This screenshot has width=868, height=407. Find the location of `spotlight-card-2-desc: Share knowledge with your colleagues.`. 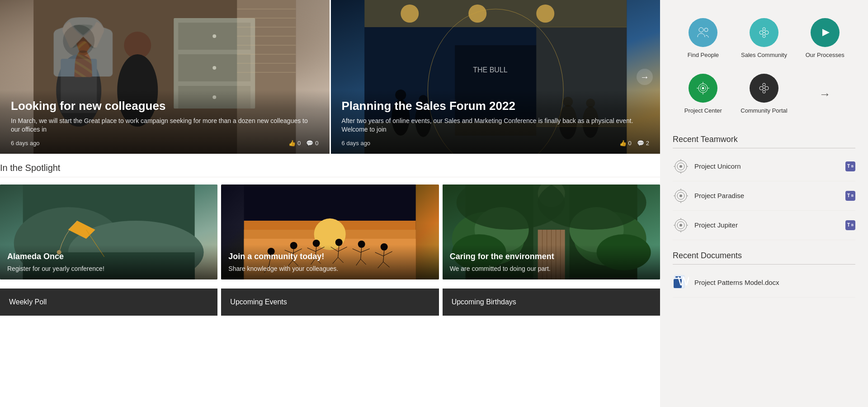

spotlight-card-2-desc: Share knowledge with your colleagues. is located at coordinates (330, 269).